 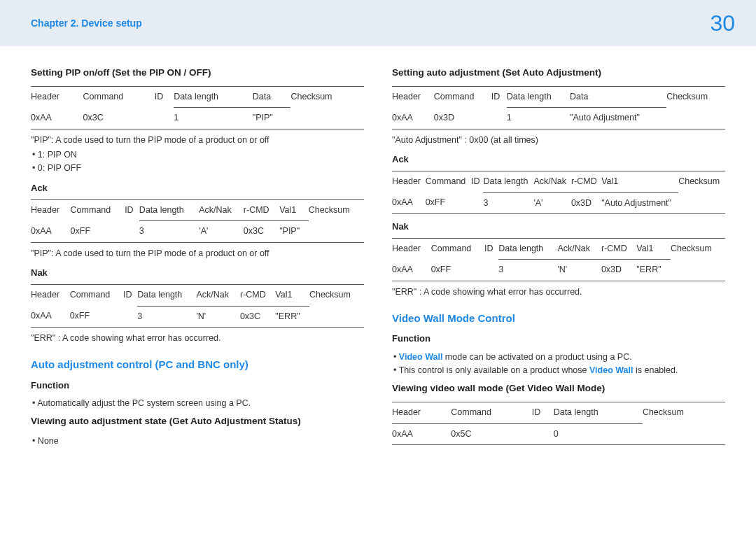 I want to click on td: "ERR", so click(x=293, y=316).